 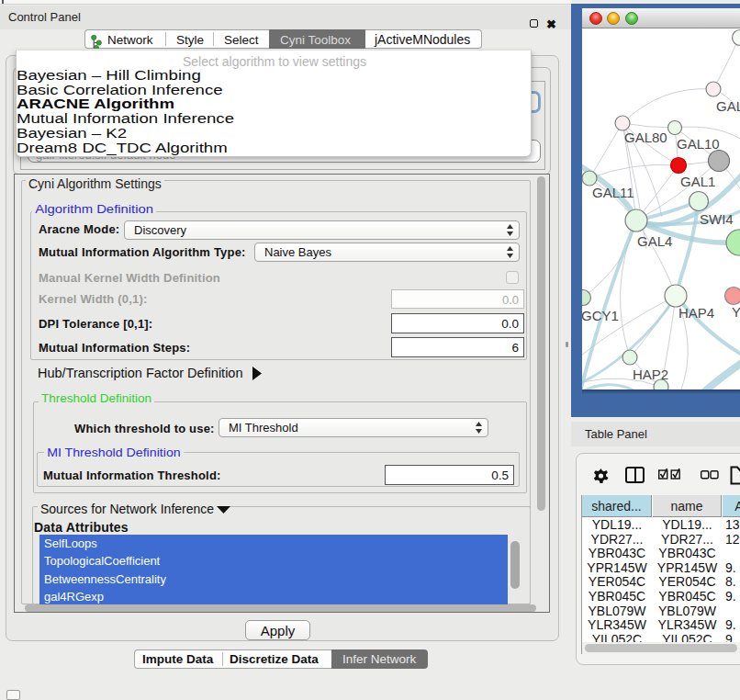 I want to click on svg-text: GCY1, so click(x=600, y=316).